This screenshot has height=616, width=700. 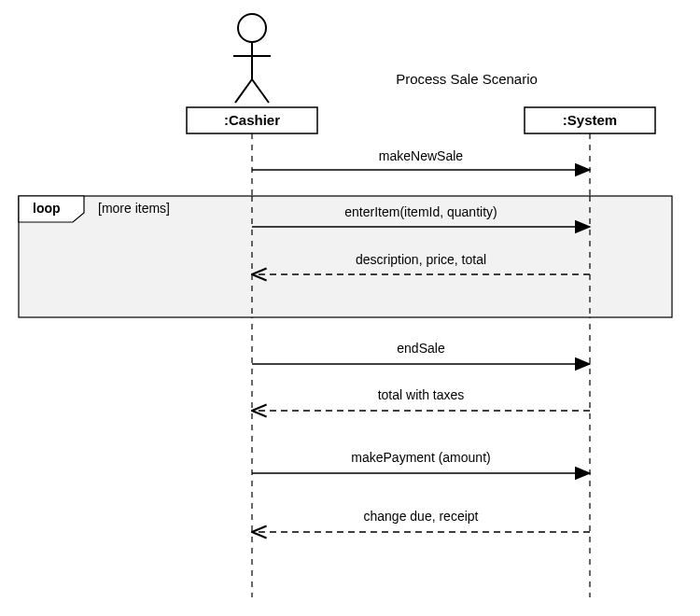 What do you see at coordinates (421, 156) in the screenshot?
I see `msg-makeNewSale-label: makeNewSale` at bounding box center [421, 156].